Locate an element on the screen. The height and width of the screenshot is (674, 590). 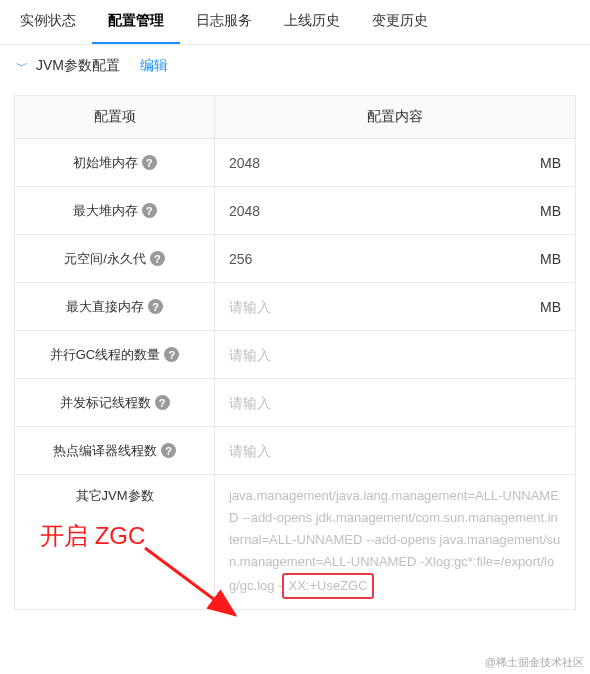
highlighted-param: XX:+UseZGC is located at coordinates (328, 586).